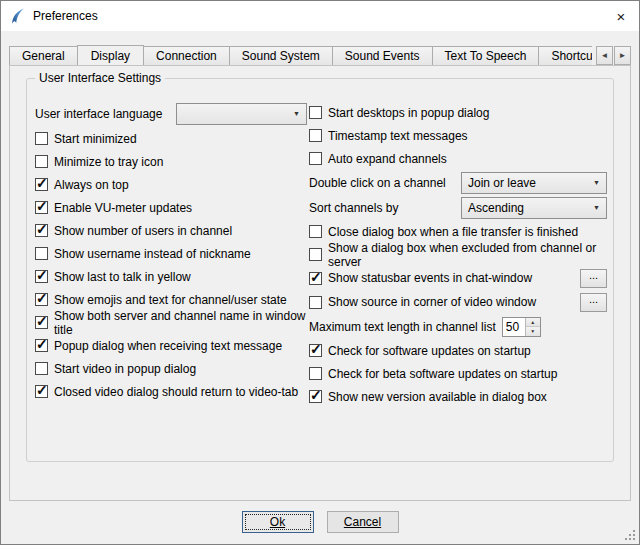  What do you see at coordinates (594, 275) in the screenshot?
I see `ellipsis-icon: ...` at bounding box center [594, 275].